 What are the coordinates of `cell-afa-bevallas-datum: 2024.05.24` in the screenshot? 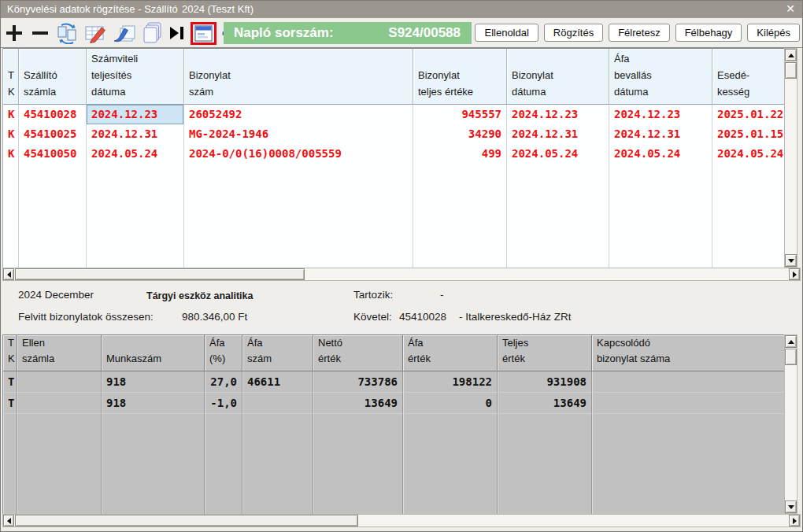 It's located at (661, 154).